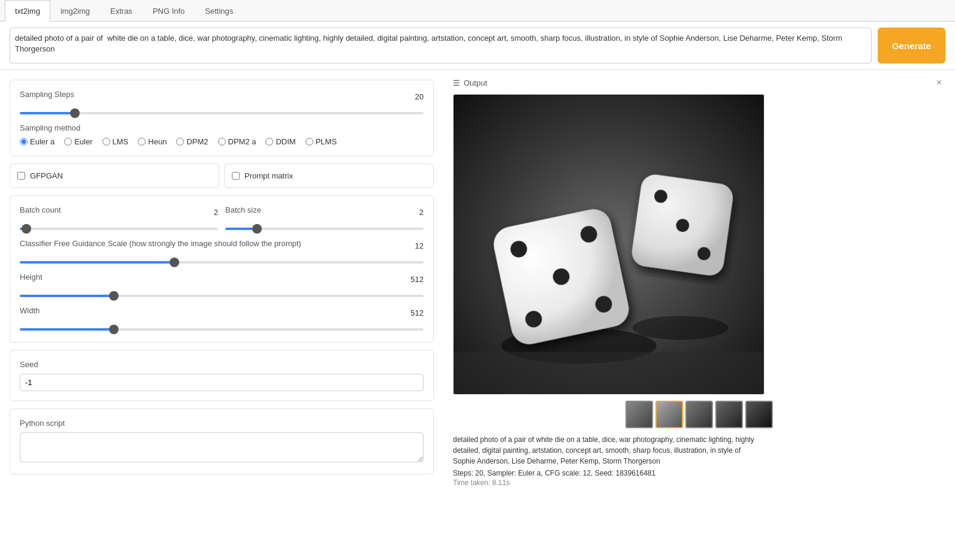  What do you see at coordinates (222, 135) in the screenshot?
I see `sampling-method-section: Sampling method Euler a Euler LMS` at bounding box center [222, 135].